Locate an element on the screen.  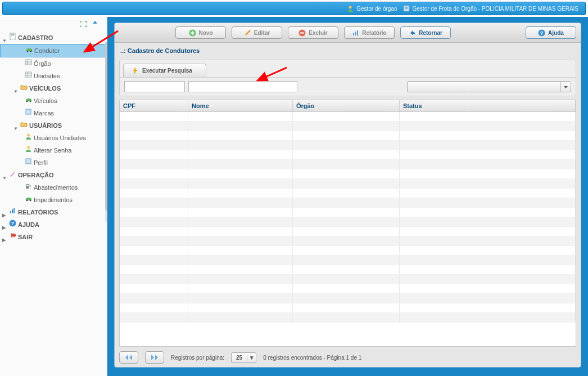
excluir-button: Excluir is located at coordinates (313, 33).